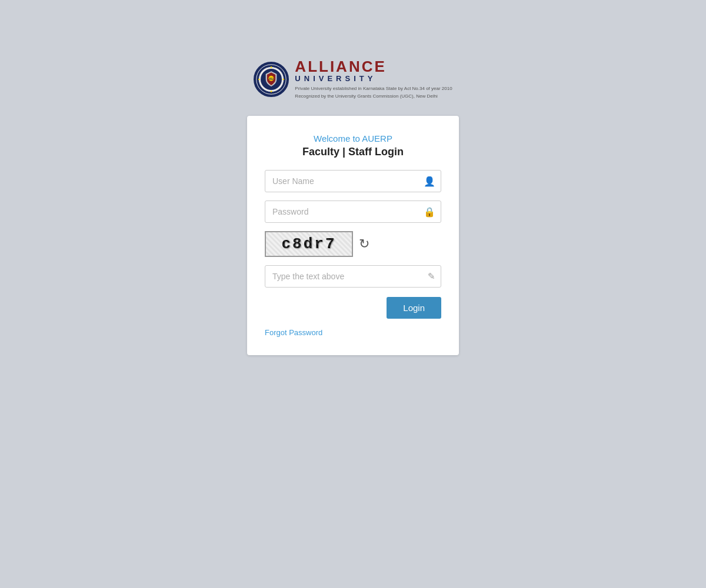  I want to click on password-input, so click(353, 212).